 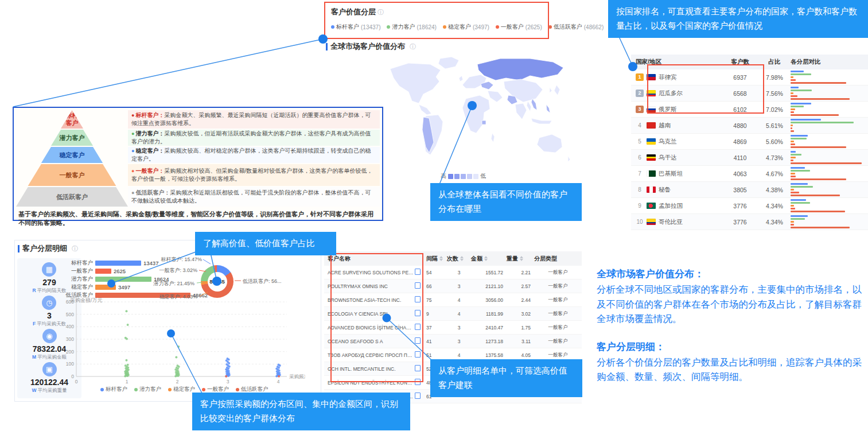 I want to click on rank-label: 2, so click(x=640, y=93).